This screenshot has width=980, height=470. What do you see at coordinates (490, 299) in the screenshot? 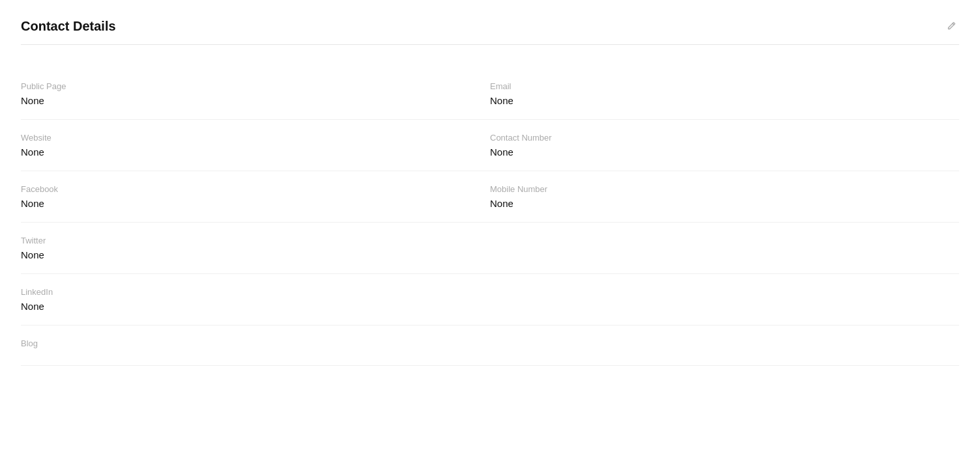
I see `linkedin-field: LinkedIn None` at bounding box center [490, 299].